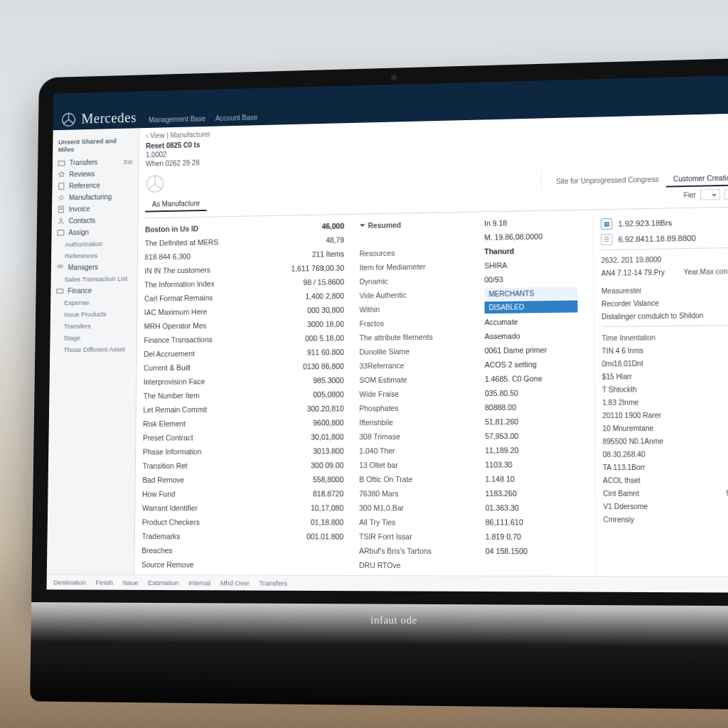 This screenshot has width=728, height=728. Describe the element at coordinates (304, 479) in the screenshot. I see `table-row: 558,8000` at that location.